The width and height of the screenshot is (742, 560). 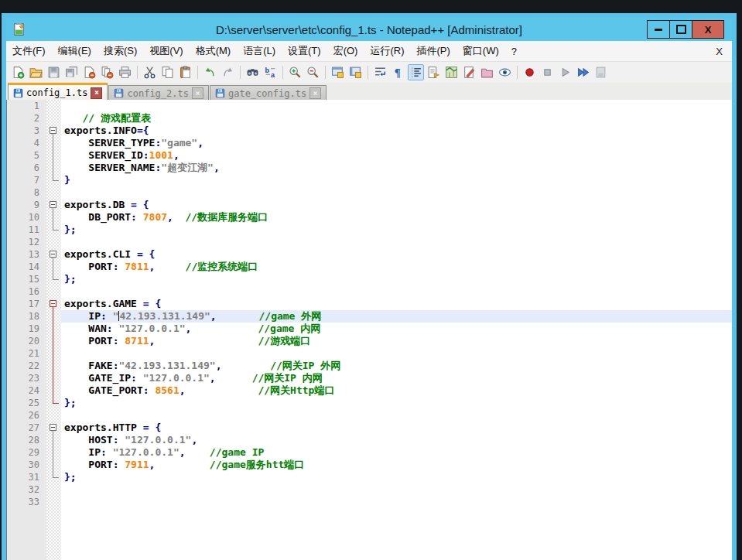 I want to click on code-line: 32, so click(x=370, y=490).